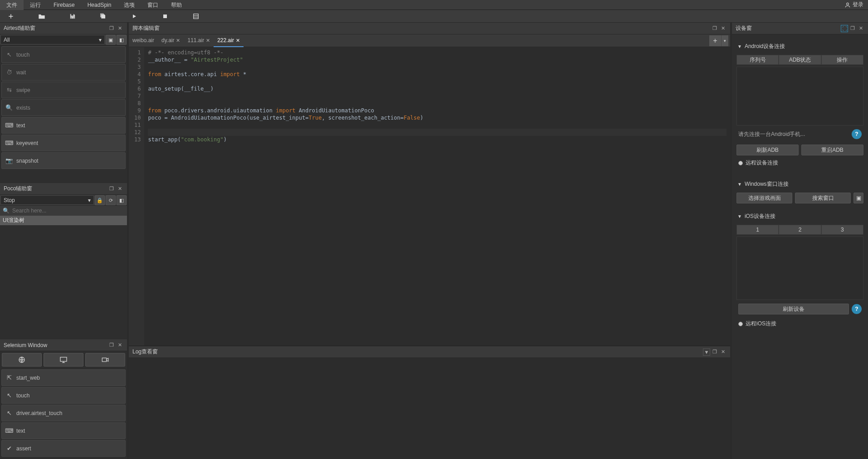 This screenshot has width=868, height=459. What do you see at coordinates (100, 200) in the screenshot?
I see `lock-button: 🔒` at bounding box center [100, 200].